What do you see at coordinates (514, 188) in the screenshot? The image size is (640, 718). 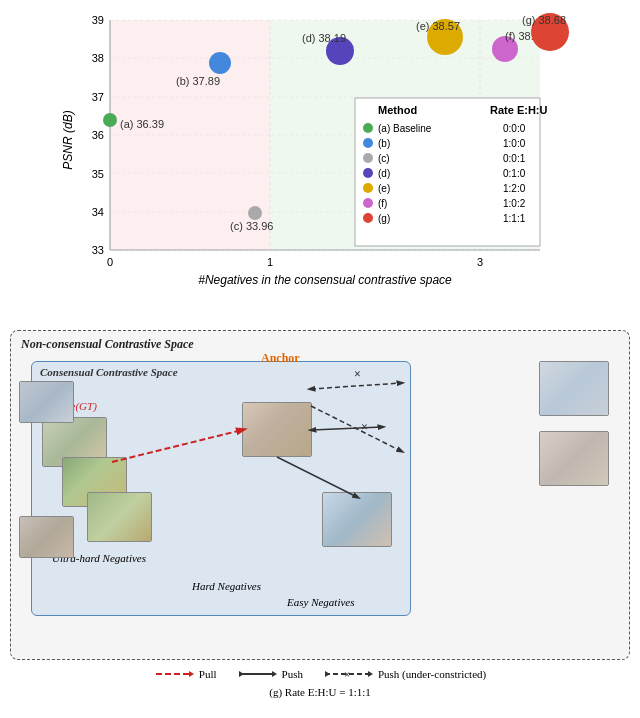 I see `svg-text: 1:2:0` at bounding box center [514, 188].